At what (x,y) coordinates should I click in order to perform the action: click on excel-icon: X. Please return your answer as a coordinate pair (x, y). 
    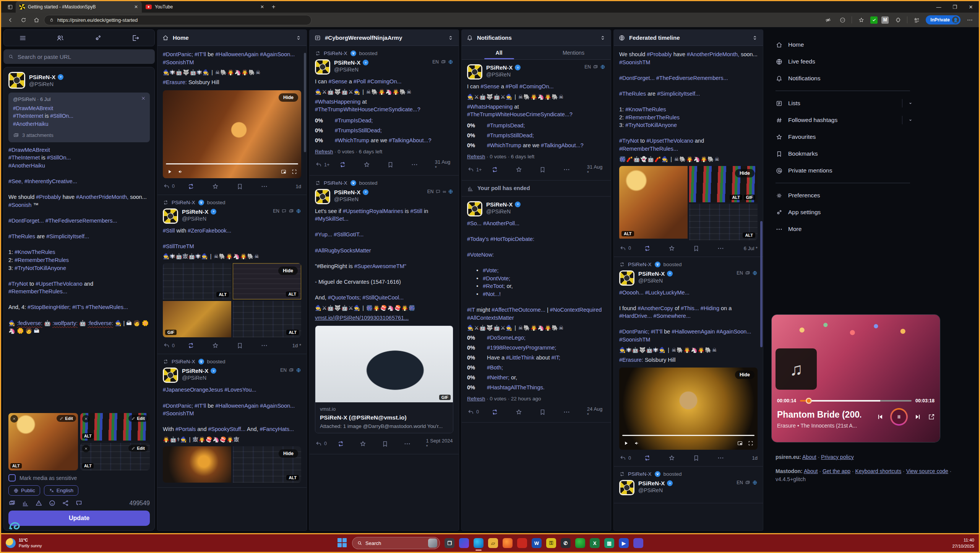
    Looking at the image, I should click on (595, 543).